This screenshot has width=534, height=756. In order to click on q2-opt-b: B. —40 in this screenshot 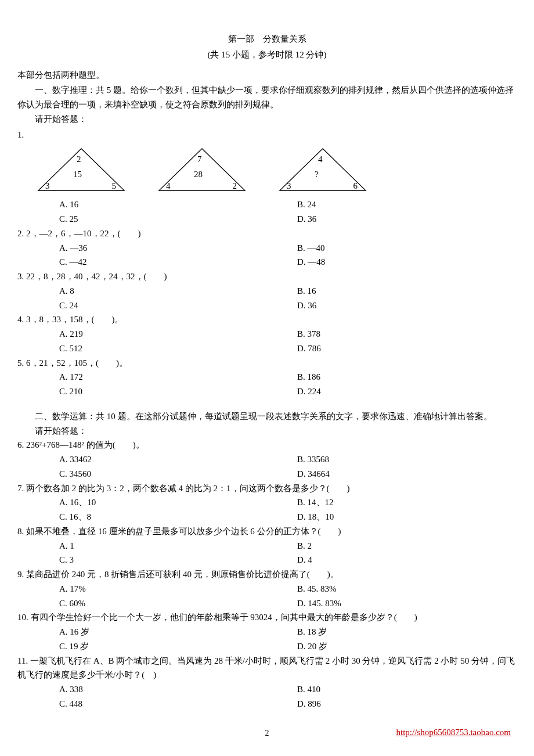, I will do `click(407, 249)`.